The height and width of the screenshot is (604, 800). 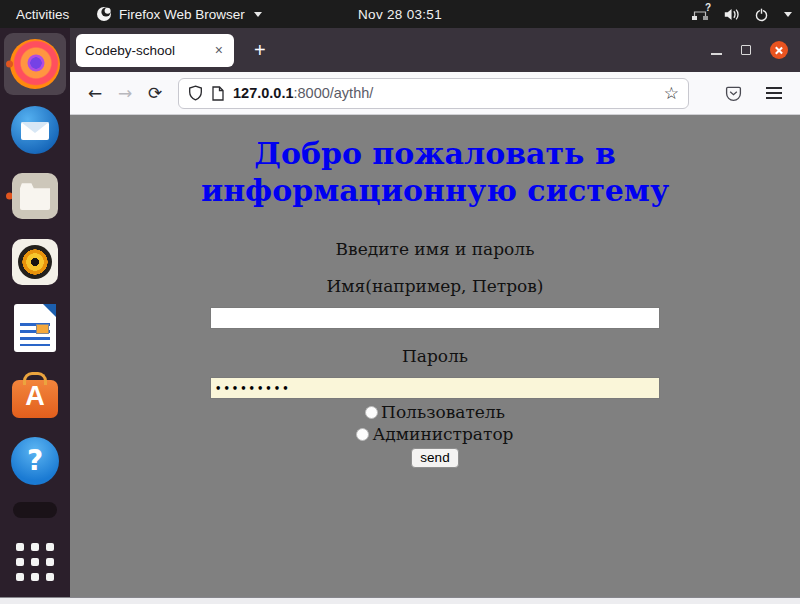 What do you see at coordinates (35, 312) in the screenshot?
I see `dock: A ?` at bounding box center [35, 312].